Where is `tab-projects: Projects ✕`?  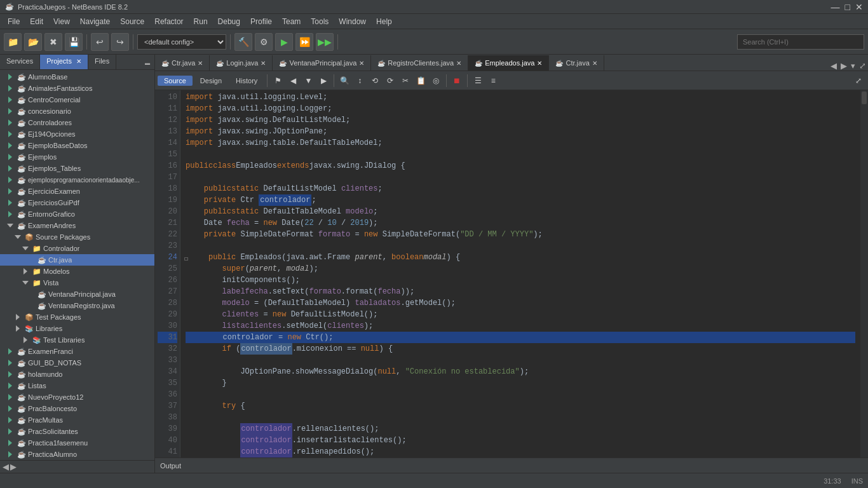 tab-projects: Projects ✕ is located at coordinates (64, 62).